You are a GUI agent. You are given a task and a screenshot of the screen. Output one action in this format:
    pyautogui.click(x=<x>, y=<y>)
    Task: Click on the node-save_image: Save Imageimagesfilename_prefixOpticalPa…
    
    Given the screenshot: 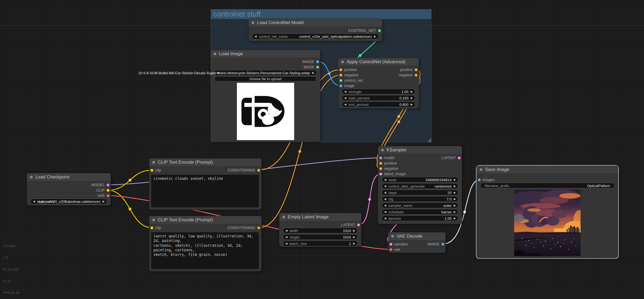 What is the action you would take?
    pyautogui.click(x=547, y=212)
    